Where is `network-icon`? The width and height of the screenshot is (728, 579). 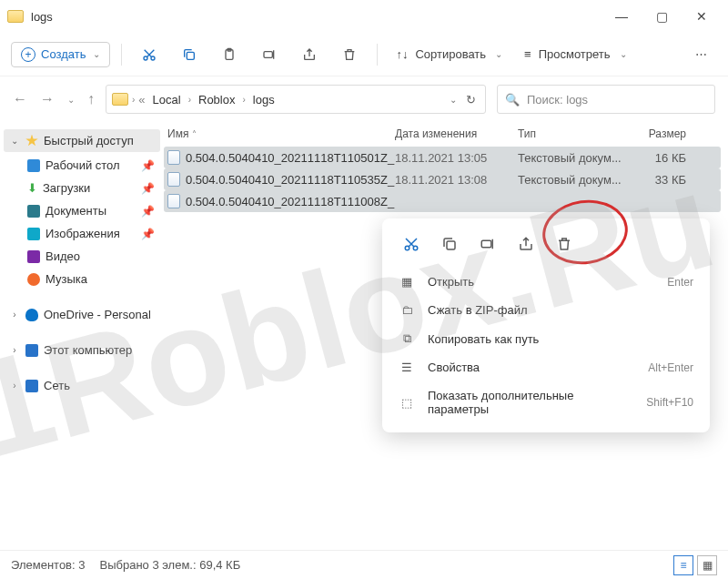
network-icon is located at coordinates (32, 386).